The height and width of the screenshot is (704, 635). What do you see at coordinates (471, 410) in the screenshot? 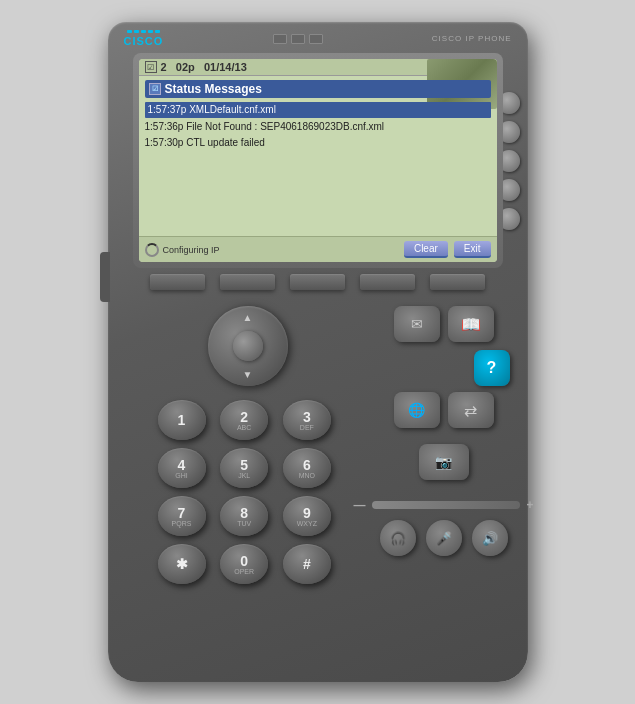
I see `transfer-button: ⇄` at bounding box center [471, 410].